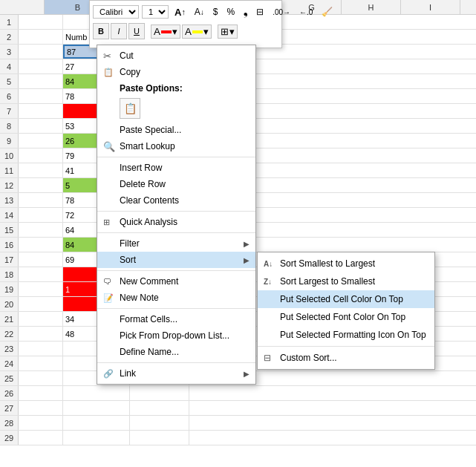 The width and height of the screenshot is (476, 467). Describe the element at coordinates (9, 171) in the screenshot. I see `row-number: 11` at that location.